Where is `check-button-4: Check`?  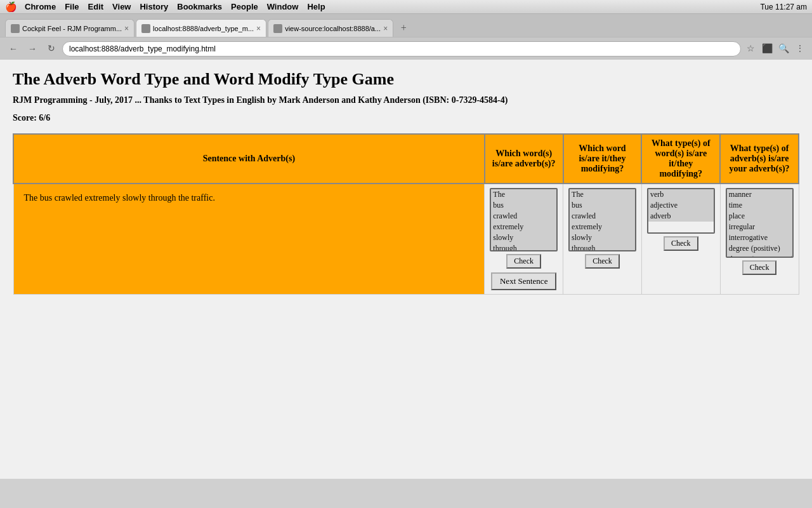
check-button-4: Check is located at coordinates (760, 268).